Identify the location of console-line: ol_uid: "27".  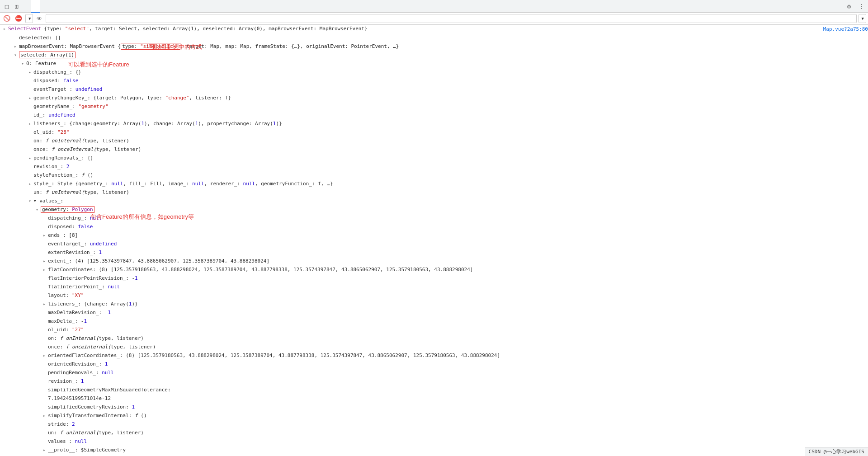
(434, 330).